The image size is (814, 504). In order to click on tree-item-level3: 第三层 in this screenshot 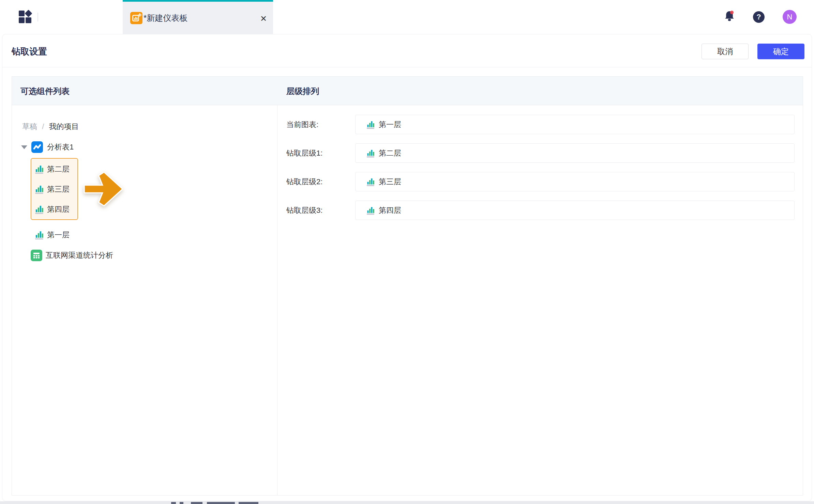, I will do `click(55, 189)`.